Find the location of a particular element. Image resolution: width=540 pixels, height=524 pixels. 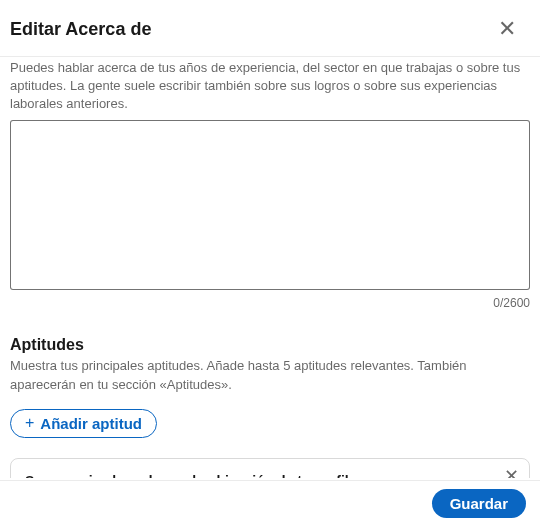

modal-footer: Guardar is located at coordinates (270, 502).